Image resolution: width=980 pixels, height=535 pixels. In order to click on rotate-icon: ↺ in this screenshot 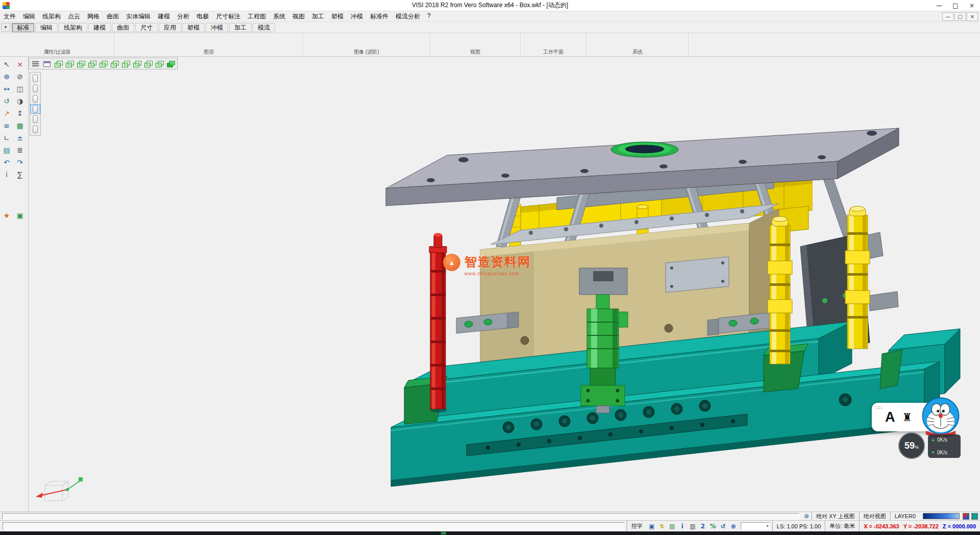, I will do `click(7, 101)`.